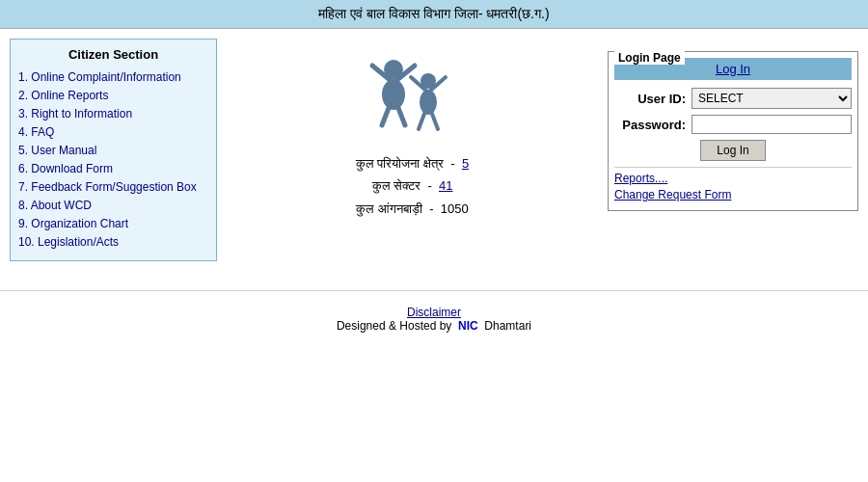 The height and width of the screenshot is (482, 868). What do you see at coordinates (733, 195) in the screenshot?
I see `change-request-link: Change Request Form` at bounding box center [733, 195].